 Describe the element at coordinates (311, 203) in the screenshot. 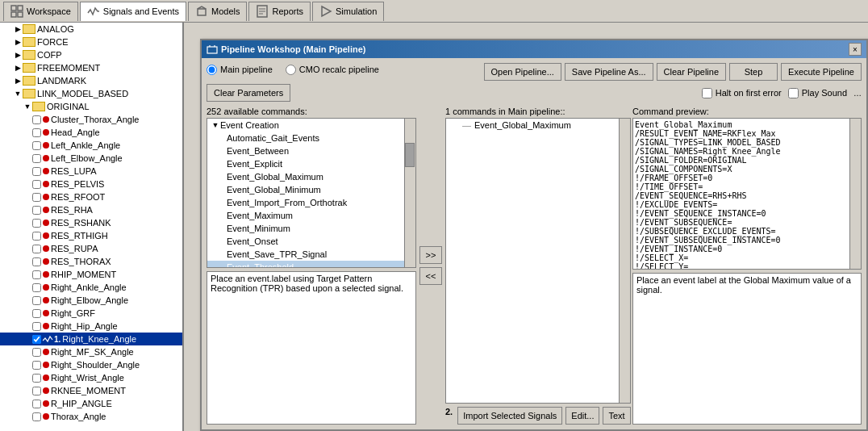

I see `cmd-event-import-orthotrak: Event_Import_From_Orthotrak` at that location.